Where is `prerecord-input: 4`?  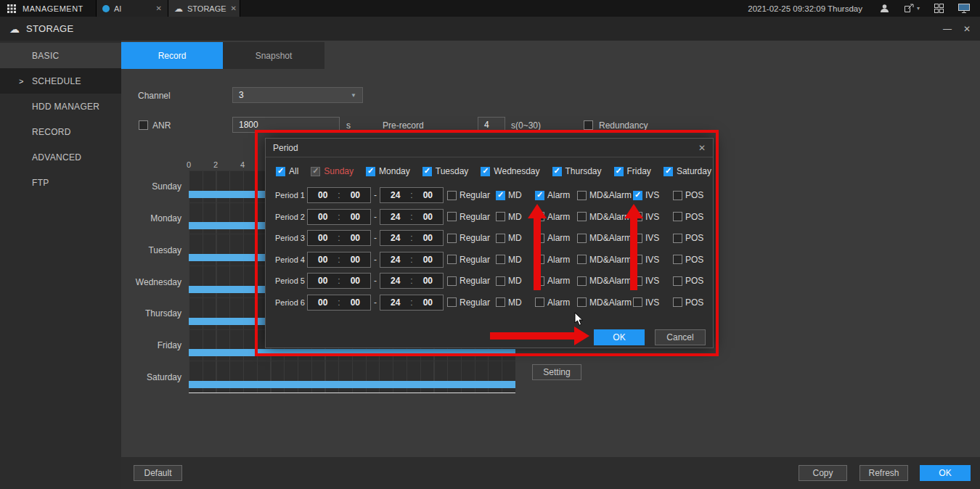
prerecord-input: 4 is located at coordinates (491, 125).